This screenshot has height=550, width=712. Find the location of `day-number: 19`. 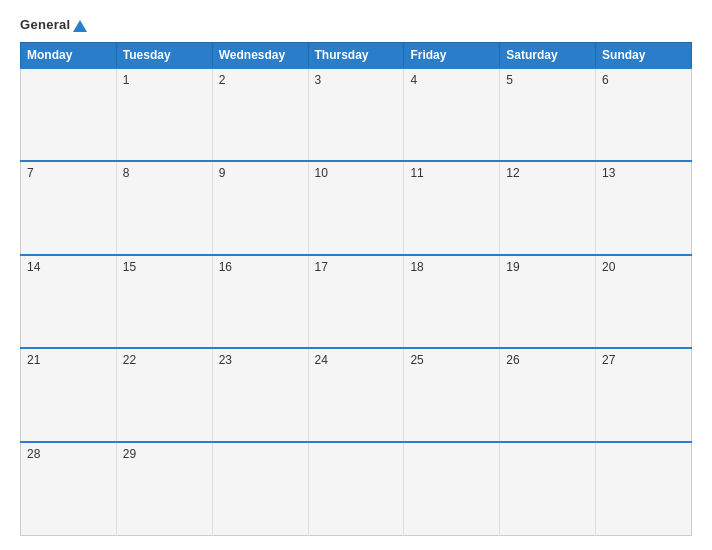

day-number: 19 is located at coordinates (512, 267).